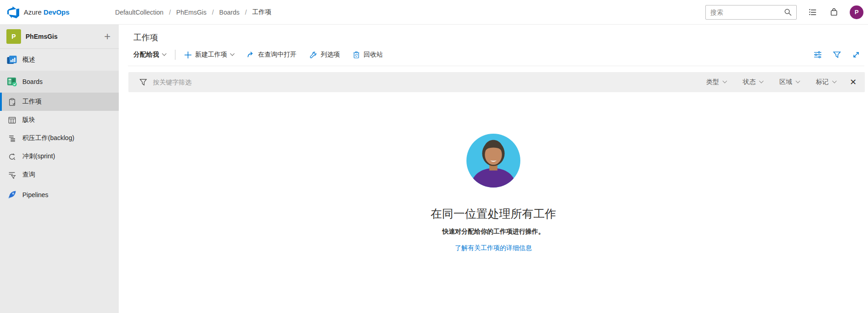 This screenshot has height=313, width=868. I want to click on open-in-queries-button: 在查询中打开, so click(271, 55).